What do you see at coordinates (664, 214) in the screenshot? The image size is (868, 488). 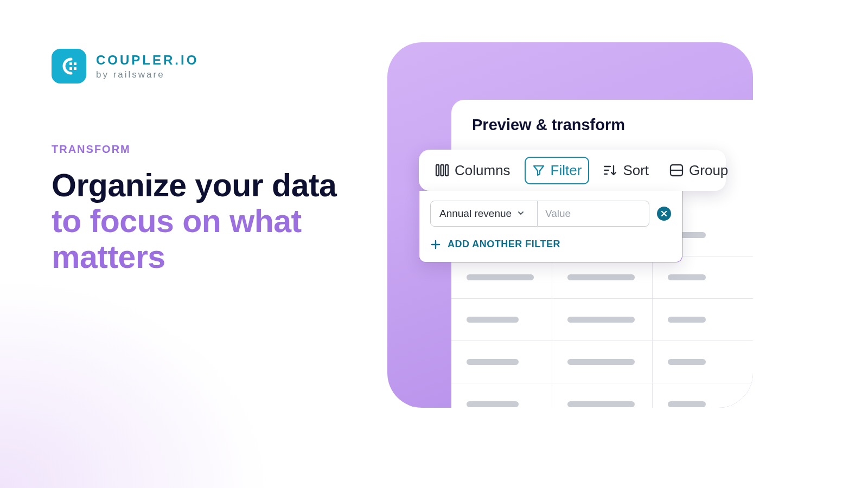 I see `remove-filter-button` at bounding box center [664, 214].